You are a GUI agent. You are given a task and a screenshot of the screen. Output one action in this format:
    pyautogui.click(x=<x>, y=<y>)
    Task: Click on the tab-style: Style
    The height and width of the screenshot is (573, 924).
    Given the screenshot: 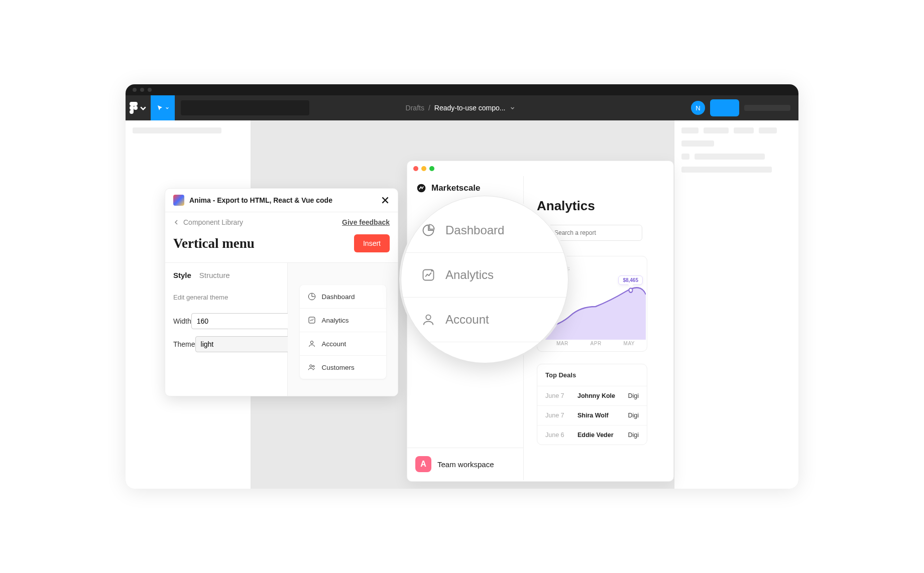 What is the action you would take?
    pyautogui.click(x=182, y=275)
    